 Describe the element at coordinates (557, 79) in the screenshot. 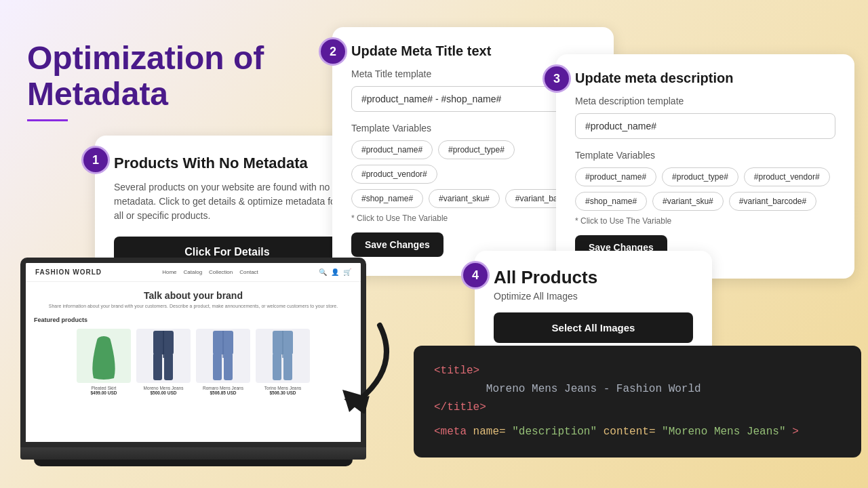

I see `step-badge-3: 3` at that location.